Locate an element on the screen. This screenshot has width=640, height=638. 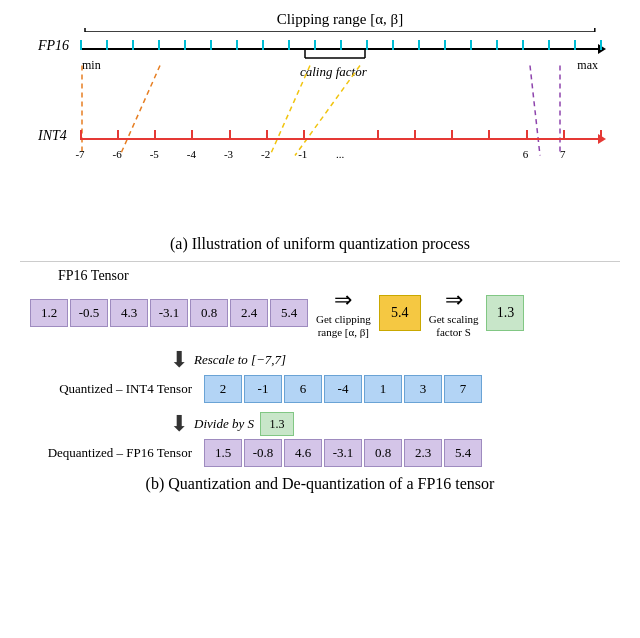
dequantized-label: Dequantized – FP16 Tensor is located at coordinates (115, 453).